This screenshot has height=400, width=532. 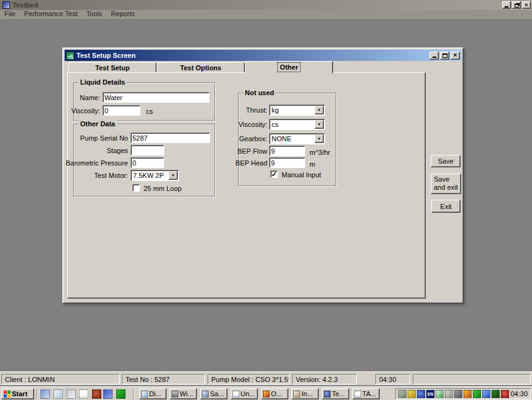 What do you see at coordinates (17, 394) in the screenshot?
I see `start-button: Start` at bounding box center [17, 394].